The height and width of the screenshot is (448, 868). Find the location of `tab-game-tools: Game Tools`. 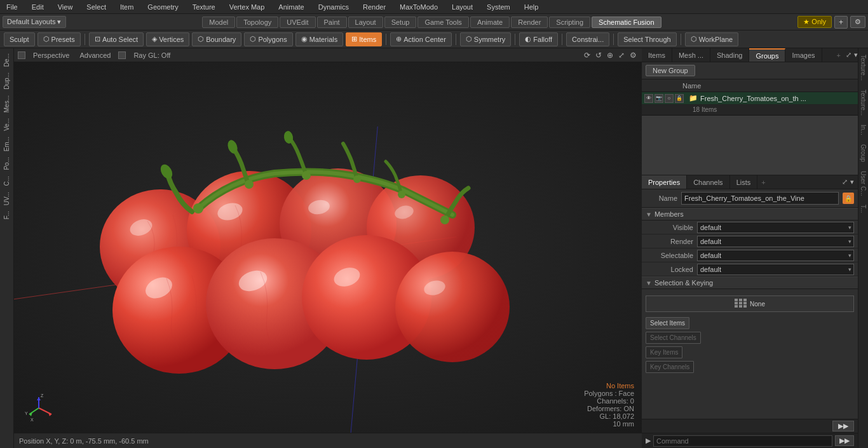

tab-game-tools: Game Tools is located at coordinates (444, 22).